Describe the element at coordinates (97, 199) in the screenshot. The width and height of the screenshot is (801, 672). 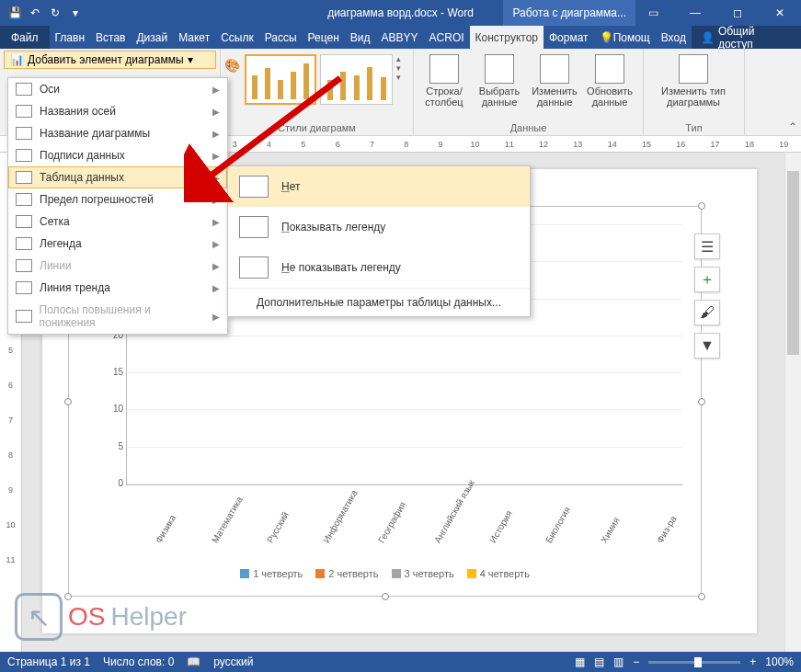
I see `menu-item-label: Предел погрешностей` at that location.